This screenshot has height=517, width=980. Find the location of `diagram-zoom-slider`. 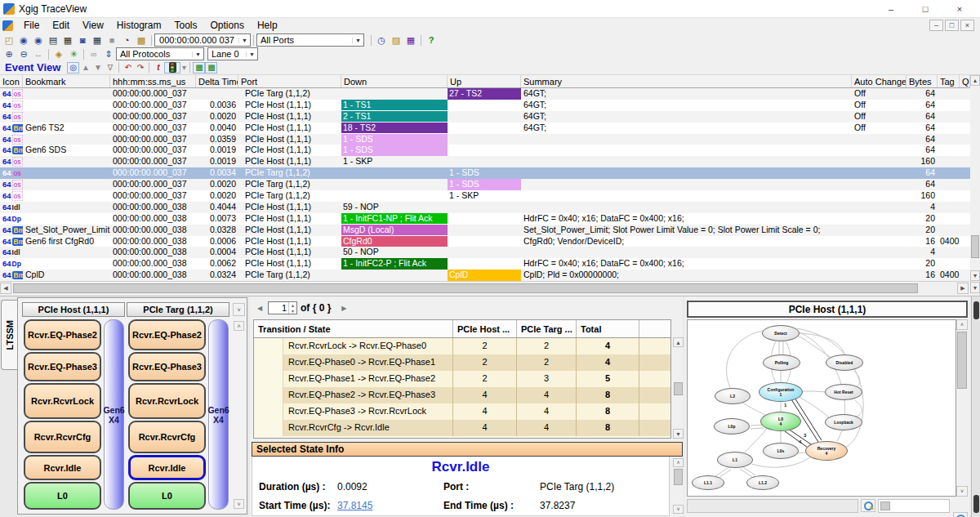

diagram-zoom-slider is located at coordinates (914, 506).